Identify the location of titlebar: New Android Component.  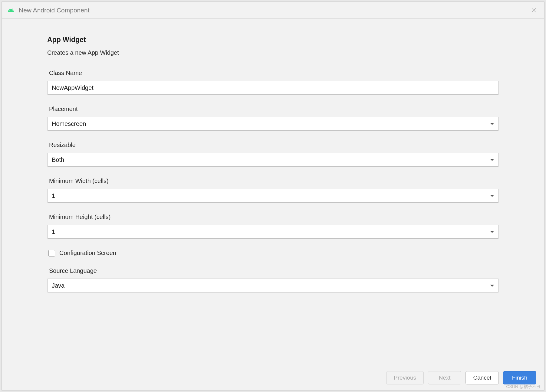
(273, 10).